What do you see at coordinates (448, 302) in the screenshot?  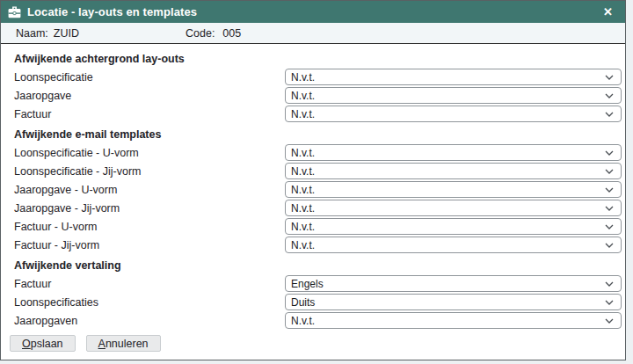 I see `select-value: Duits` at bounding box center [448, 302].